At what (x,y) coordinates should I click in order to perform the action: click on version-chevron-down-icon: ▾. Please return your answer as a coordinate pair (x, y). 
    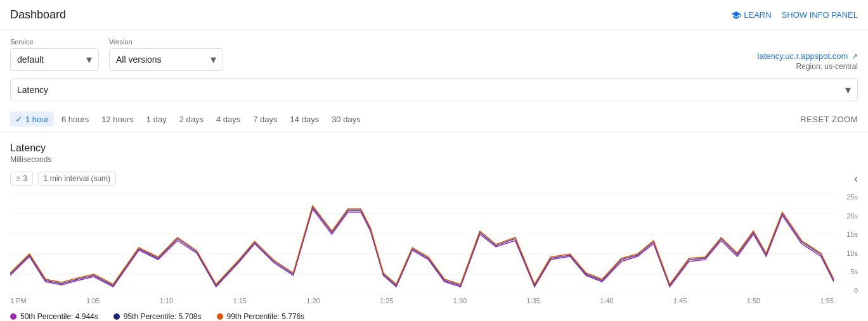
    Looking at the image, I should click on (213, 60).